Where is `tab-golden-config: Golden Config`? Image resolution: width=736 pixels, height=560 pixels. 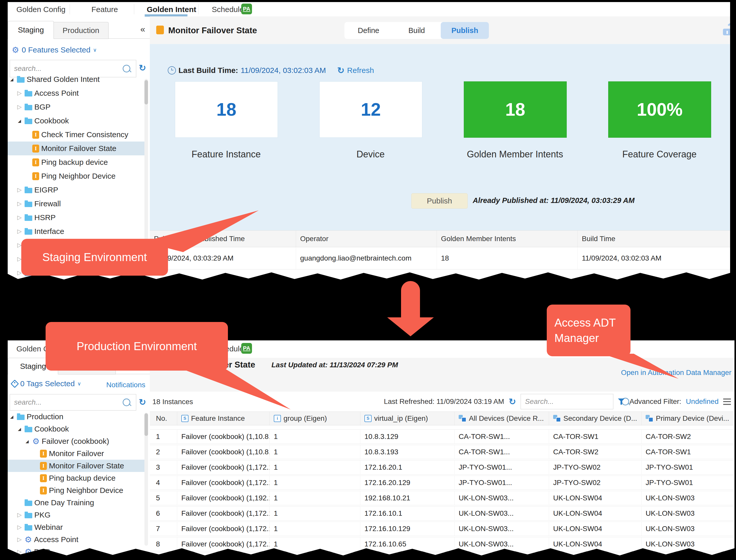
tab-golden-config: Golden Config is located at coordinates (41, 9).